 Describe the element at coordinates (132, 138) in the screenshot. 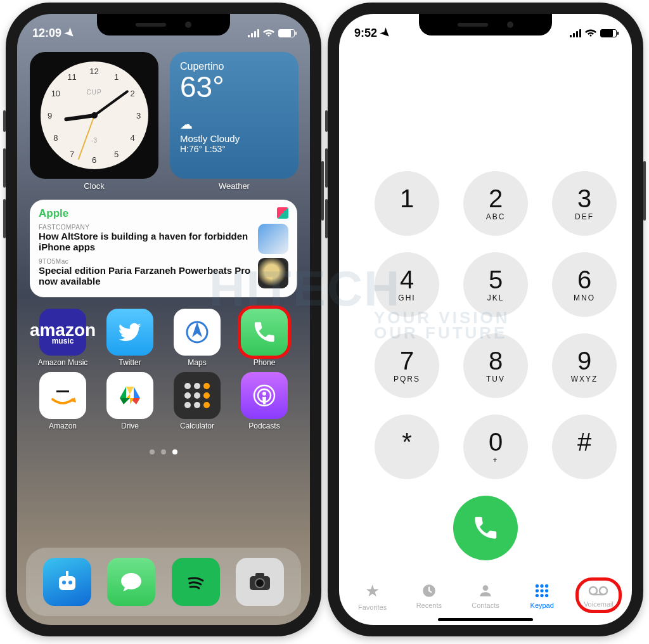

I see `clock-number: 4` at that location.